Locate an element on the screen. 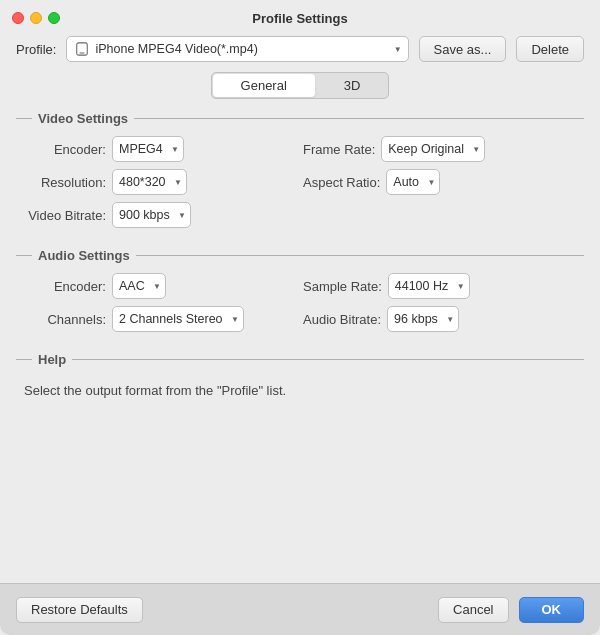 This screenshot has height=635, width=600. audio-bitrate-select: 96 kbps is located at coordinates (423, 319).